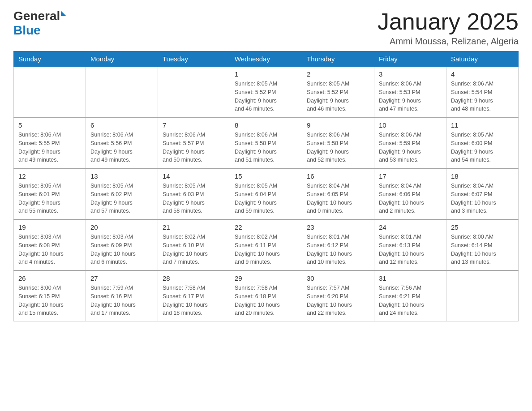  Describe the element at coordinates (410, 296) in the screenshot. I see `calendar-day-31: 31Sunrise: 7:56 AM Sunset: 6:21 PM Dayli…` at that location.